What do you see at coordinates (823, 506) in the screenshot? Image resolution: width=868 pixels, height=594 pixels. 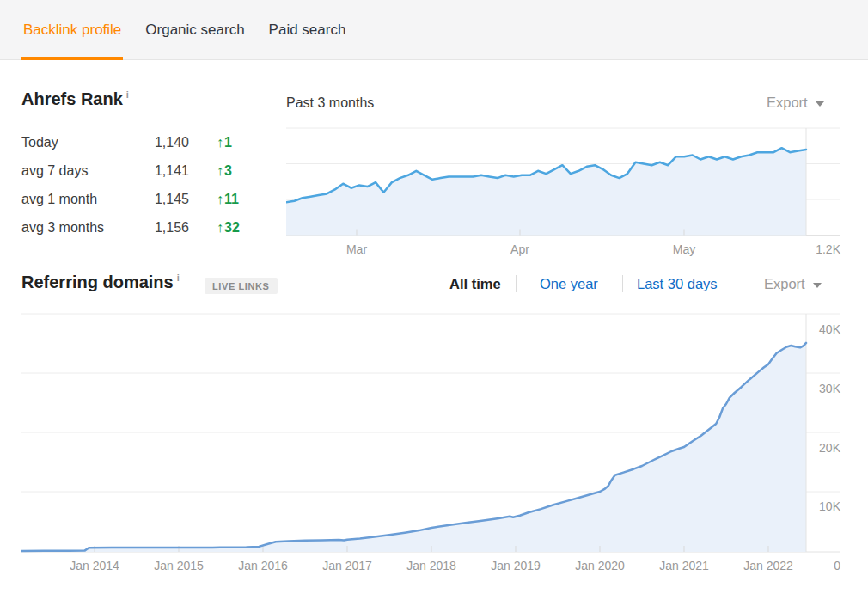 I see `y-tick-label: 10K` at bounding box center [823, 506].